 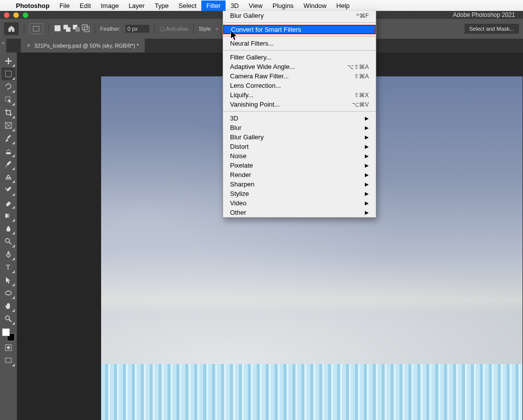 What do you see at coordinates (8, 177) in the screenshot?
I see `clone-stamp-tool` at bounding box center [8, 177].